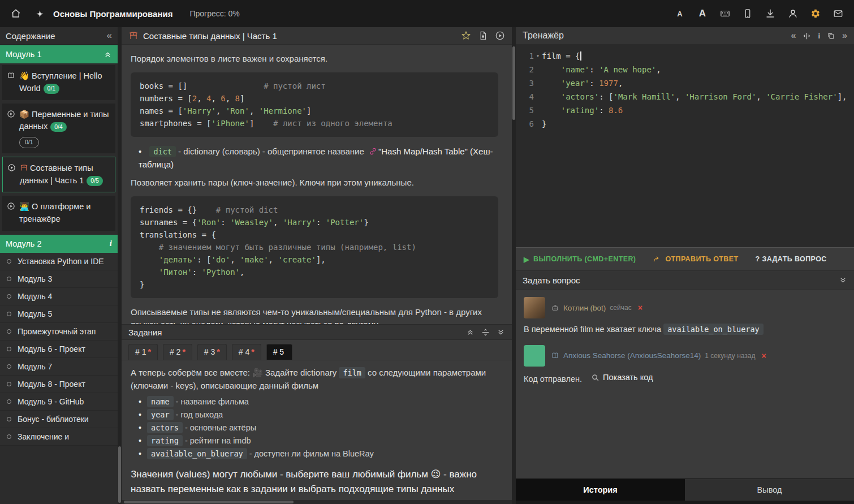 The width and height of the screenshot is (854, 504). I want to click on collapse-up-icon, so click(471, 333).